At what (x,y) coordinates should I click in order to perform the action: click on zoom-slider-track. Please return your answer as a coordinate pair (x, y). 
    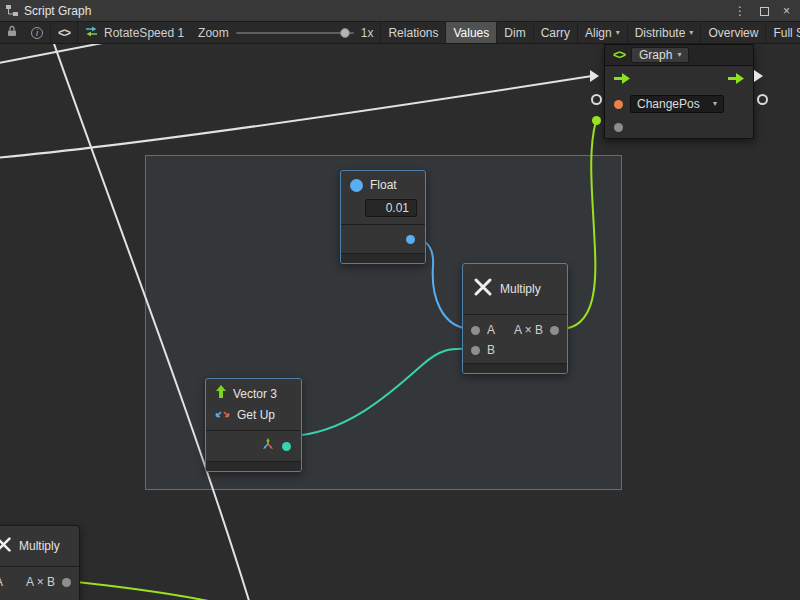
    Looking at the image, I should click on (295, 33).